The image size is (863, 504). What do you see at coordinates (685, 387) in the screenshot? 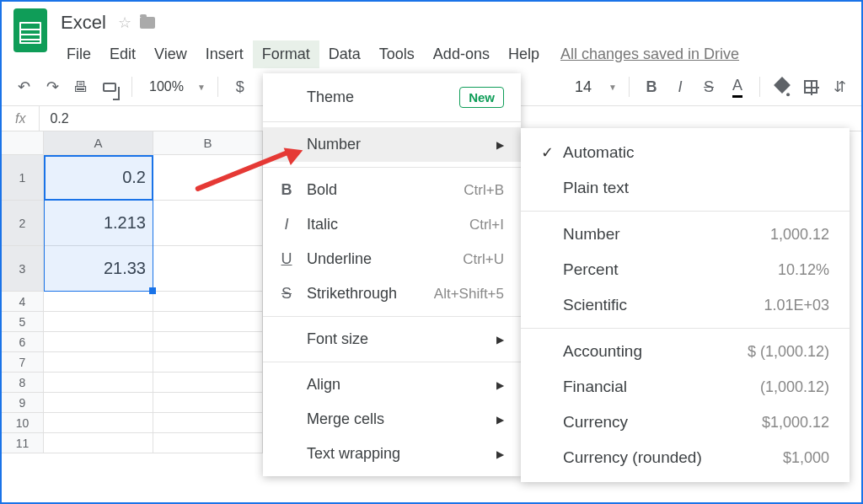
I see `number-financial: Financial (1,000.12)` at bounding box center [685, 387].